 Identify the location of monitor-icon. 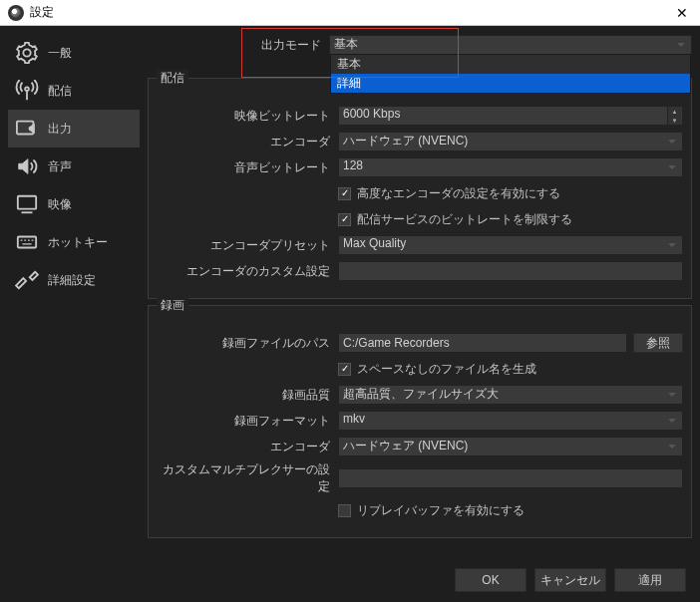
(27, 204).